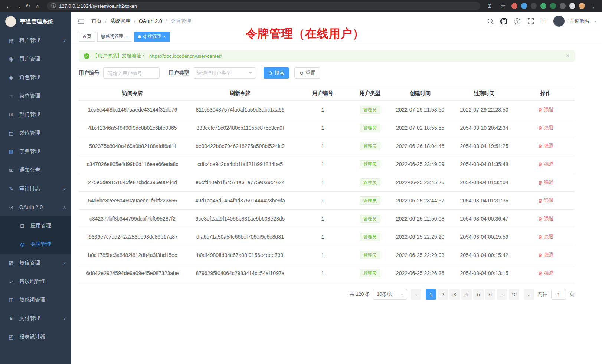 Image resolution: width=602 pixels, height=364 pixels. Describe the element at coordinates (18, 6) in the screenshot. I see `forward-button: →` at that location.